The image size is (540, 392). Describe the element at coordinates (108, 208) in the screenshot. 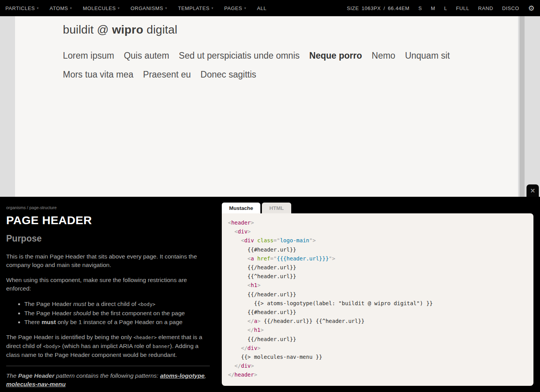

I see `breadcrumb: organisms / page-structure` at that location.